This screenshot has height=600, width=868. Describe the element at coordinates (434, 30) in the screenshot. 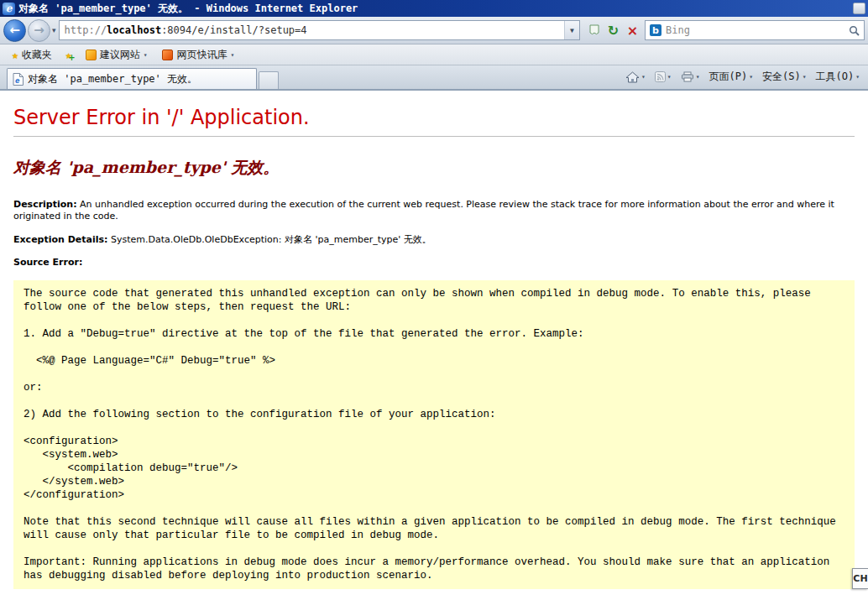

I see `navigation-bar: ← → ▾ http://localhost:8094/e/install/?s…` at that location.